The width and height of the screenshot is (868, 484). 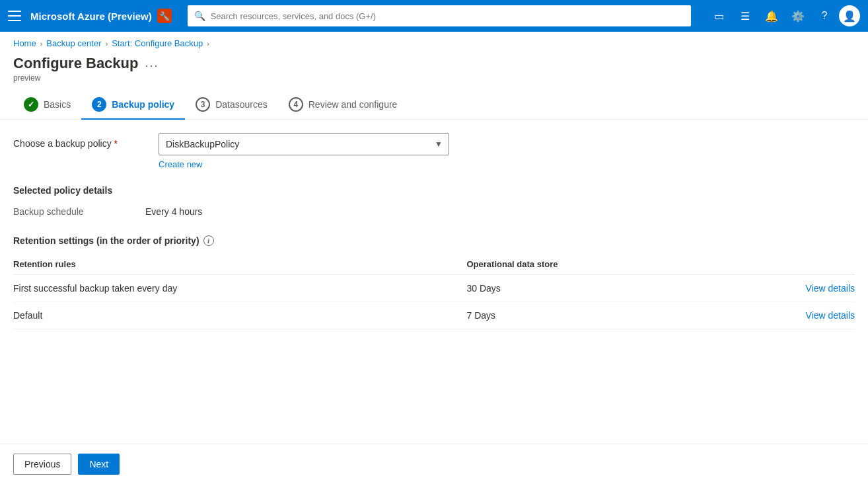 I want to click on tab-policy-num: 2, so click(x=99, y=104).